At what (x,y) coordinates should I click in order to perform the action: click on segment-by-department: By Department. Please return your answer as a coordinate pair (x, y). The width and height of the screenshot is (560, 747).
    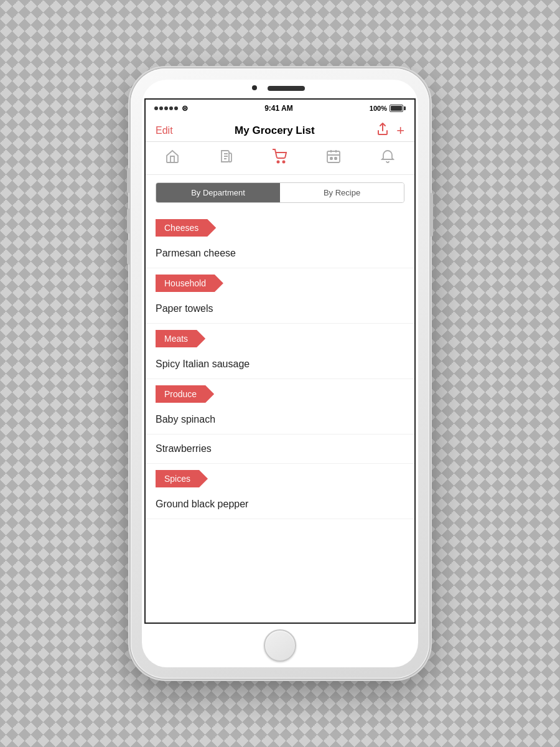
    Looking at the image, I should click on (218, 193).